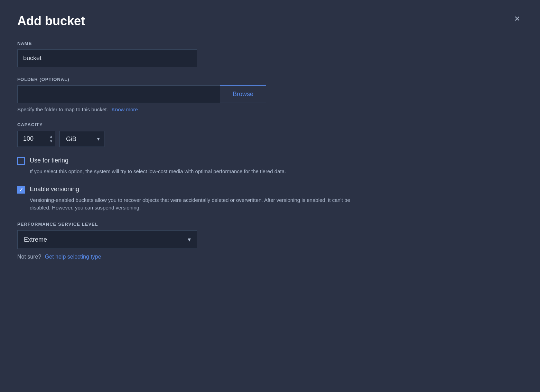 This screenshot has width=540, height=392. What do you see at coordinates (21, 161) in the screenshot?
I see `tiering-checkbox` at bounding box center [21, 161].